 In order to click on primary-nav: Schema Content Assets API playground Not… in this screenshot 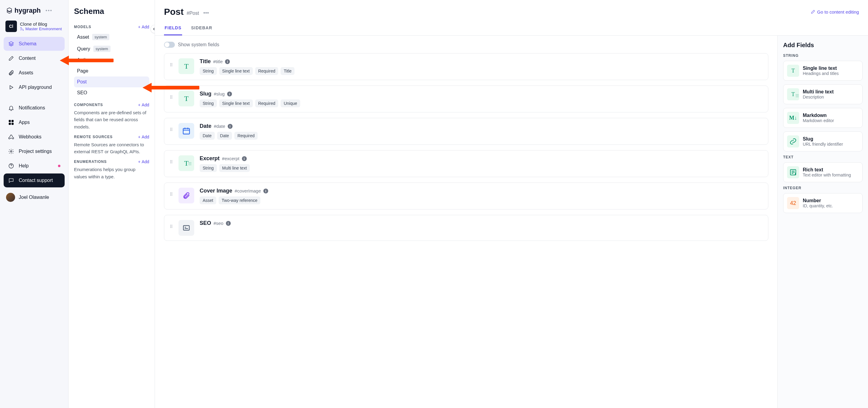, I will do `click(34, 112)`.